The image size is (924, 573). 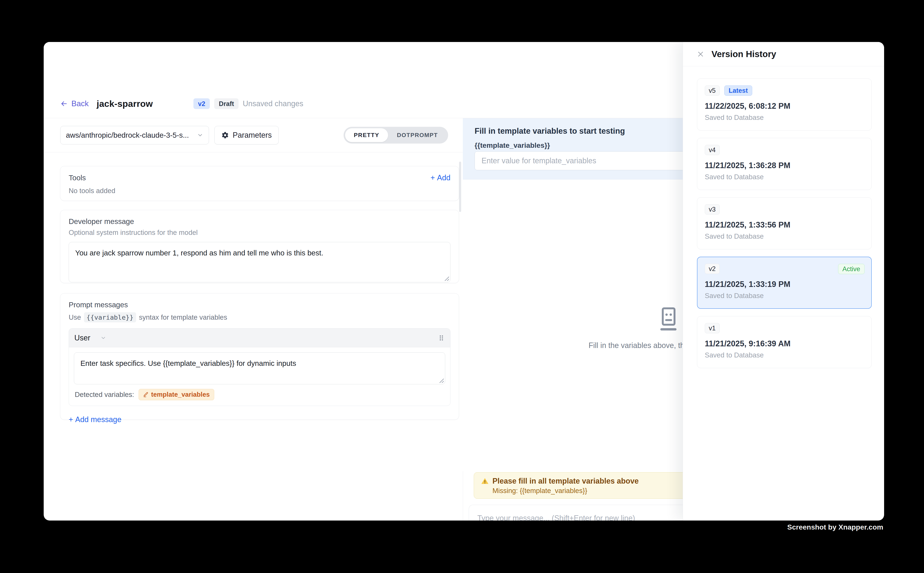 What do you see at coordinates (260, 368) in the screenshot?
I see `message-content-input: Enter task specifics. Use {{template_var…` at bounding box center [260, 368].